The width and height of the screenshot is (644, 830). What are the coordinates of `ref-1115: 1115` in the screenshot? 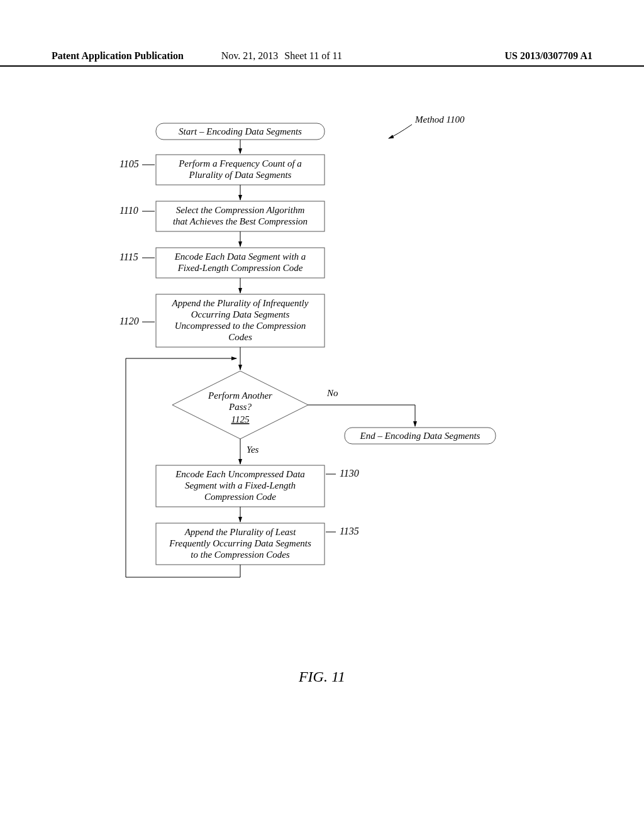 It's located at (129, 257).